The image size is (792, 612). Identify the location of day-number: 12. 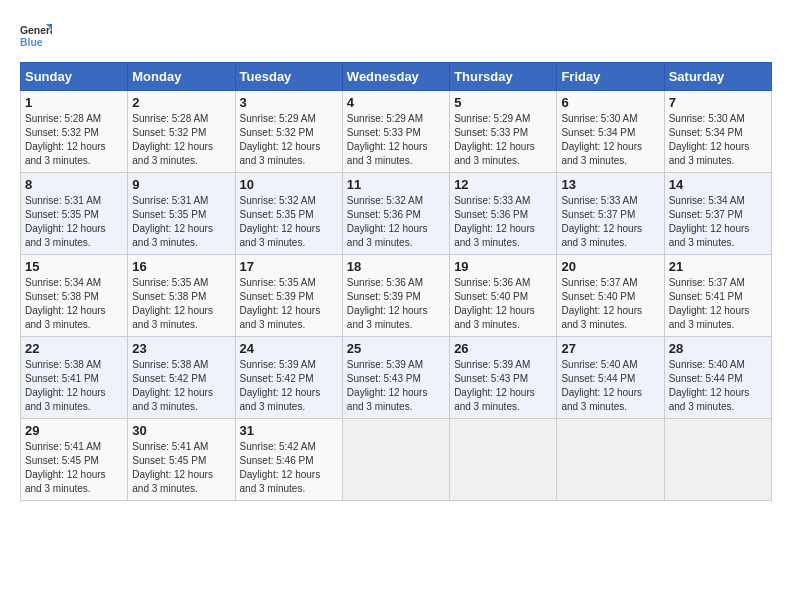
(503, 184).